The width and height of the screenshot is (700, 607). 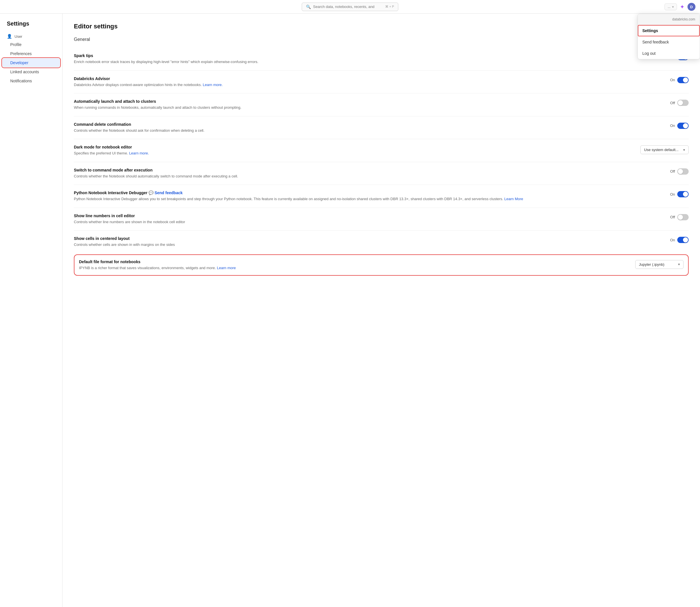 What do you see at coordinates (668, 20) in the screenshot?
I see `dropdown-header: databricks.com` at bounding box center [668, 20].